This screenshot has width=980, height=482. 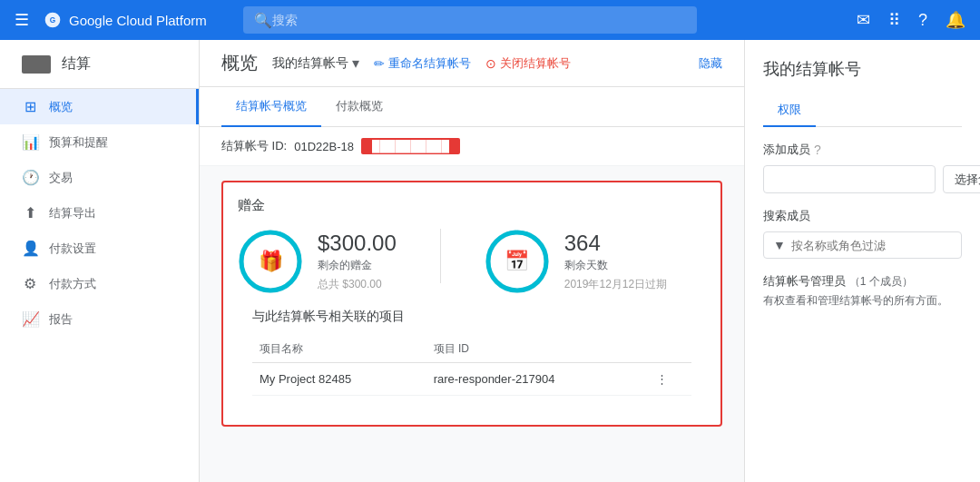 What do you see at coordinates (615, 285) in the screenshot?
I see `grant-days-expiry: 2019年12月12日过期` at bounding box center [615, 285].